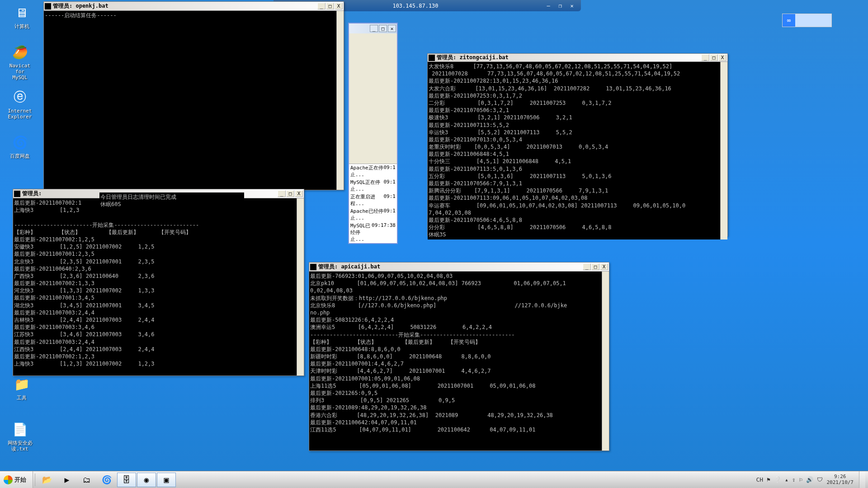 This screenshot has height=488, width=868. I want to click on terminal-kuai3-minimize-button: _, so click(282, 193).